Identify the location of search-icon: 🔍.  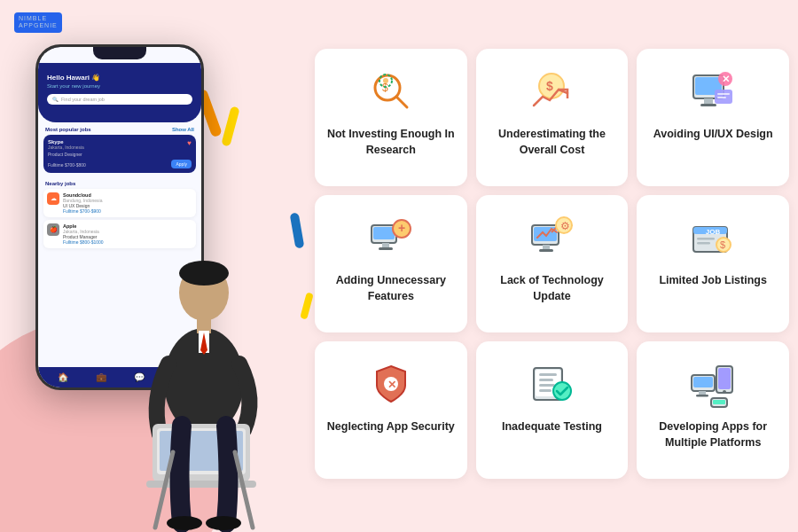
(55, 99).